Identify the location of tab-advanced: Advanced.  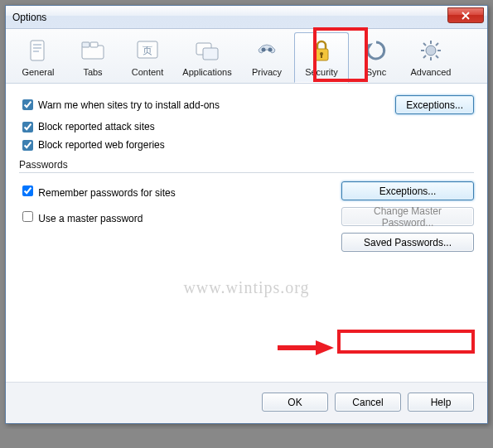
(431, 58).